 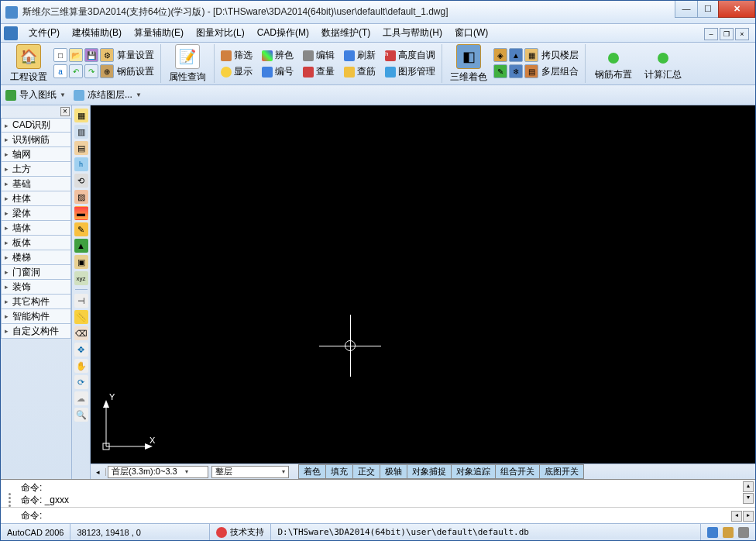 I want to click on filter-button: 筛选, so click(x=237, y=56).